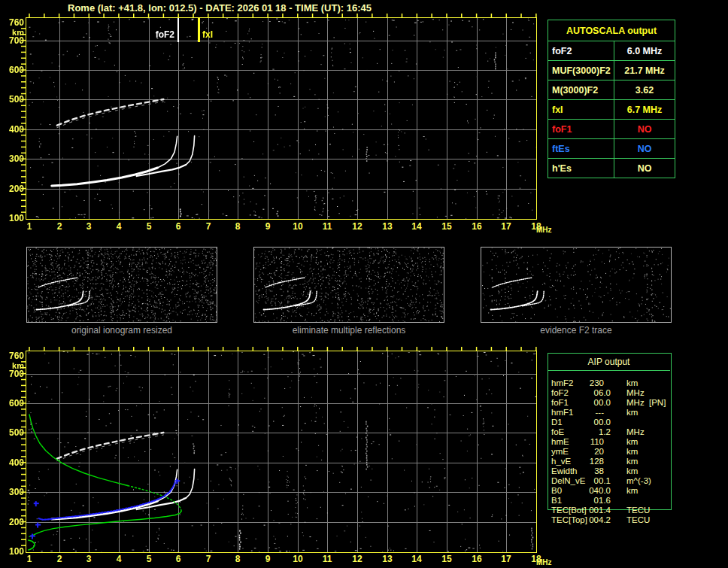  What do you see at coordinates (477, 559) in the screenshot?
I see `x-tick-label-bottom: 16` at bounding box center [477, 559].